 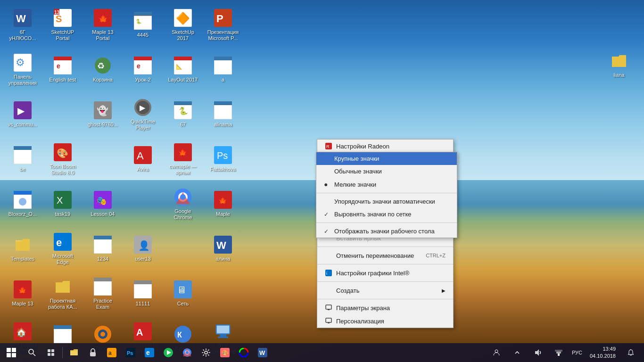 I want to click on desktop-icon-word: W 6ГуНЛЮСО..., so click(x=23, y=25).